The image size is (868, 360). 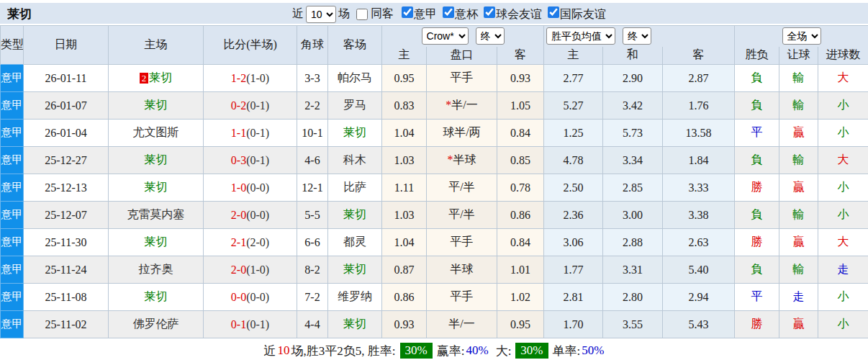 What do you see at coordinates (239, 297) in the screenshot?
I see `fulltime-score: 0-0` at bounding box center [239, 297].